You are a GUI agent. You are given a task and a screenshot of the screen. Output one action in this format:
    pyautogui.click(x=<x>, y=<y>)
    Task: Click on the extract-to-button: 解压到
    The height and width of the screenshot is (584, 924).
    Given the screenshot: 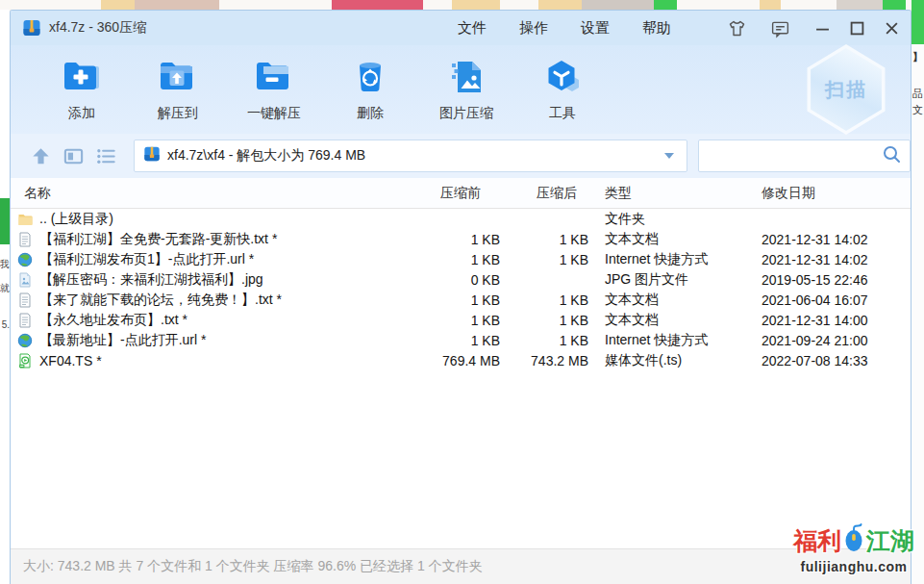 What is the action you would take?
    pyautogui.click(x=178, y=90)
    